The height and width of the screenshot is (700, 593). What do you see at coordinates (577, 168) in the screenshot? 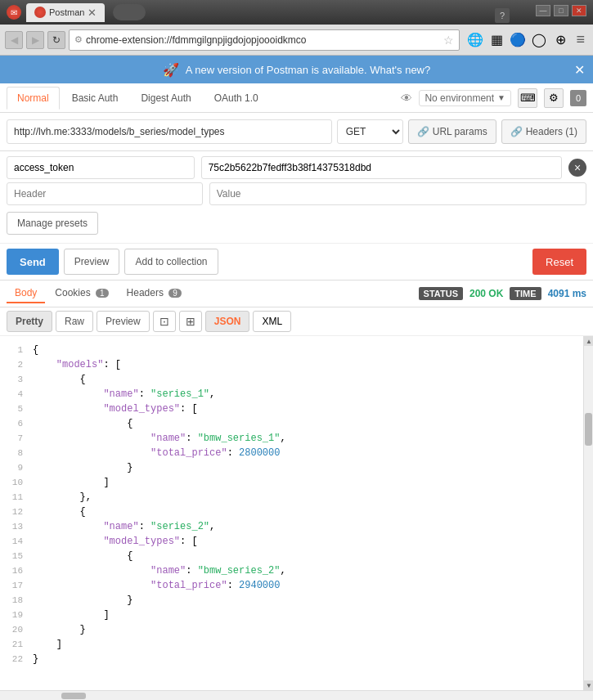
I see `remove-header-btn: ×` at bounding box center [577, 168].